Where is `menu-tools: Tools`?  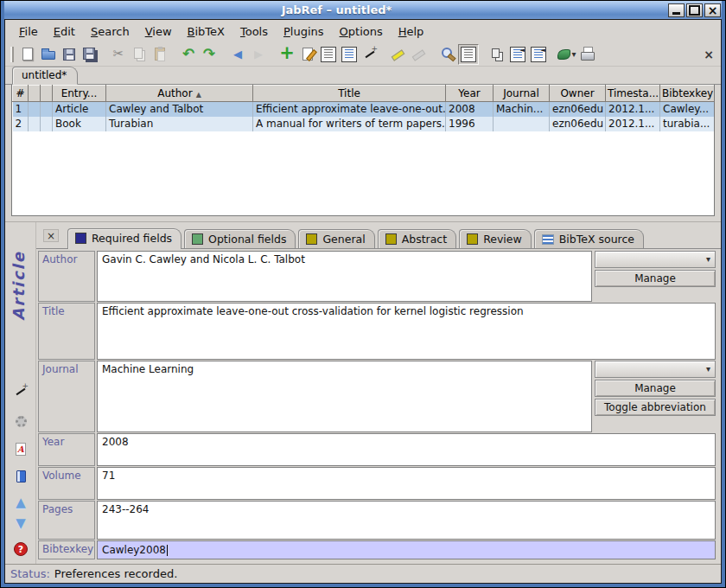
menu-tools: Tools is located at coordinates (254, 31).